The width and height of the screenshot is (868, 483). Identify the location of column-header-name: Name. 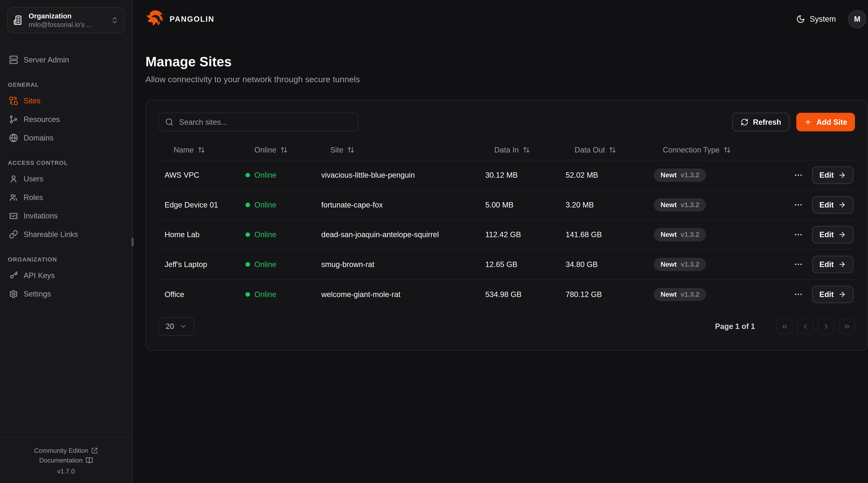
(202, 150).